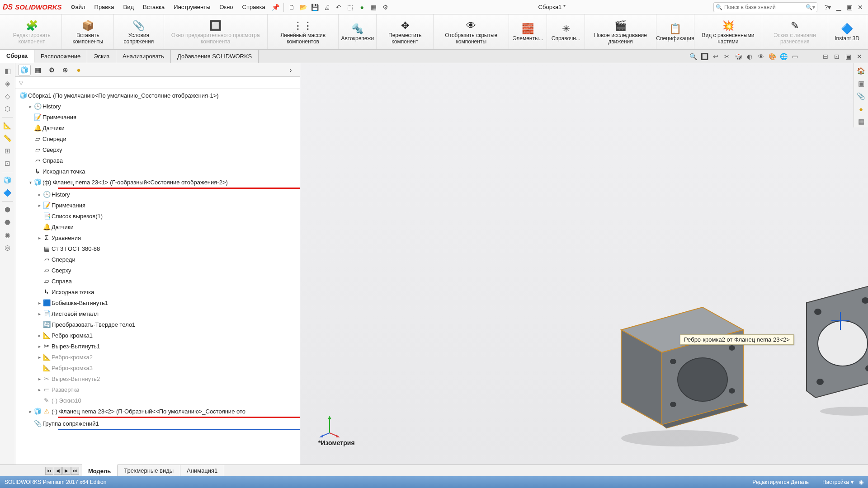 This screenshot has width=868, height=488. I want to click on tree-tab-expand-icon: ›, so click(291, 70).